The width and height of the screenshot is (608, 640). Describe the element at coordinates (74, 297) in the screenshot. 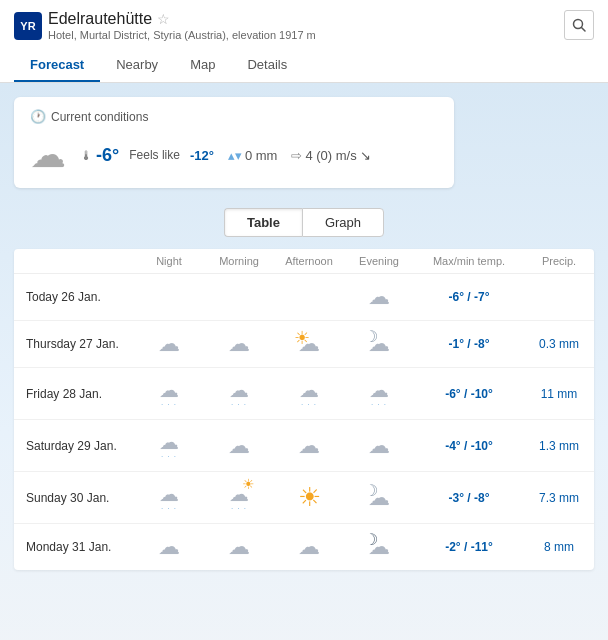

I see `row-date: Today 26 Jan.` at that location.